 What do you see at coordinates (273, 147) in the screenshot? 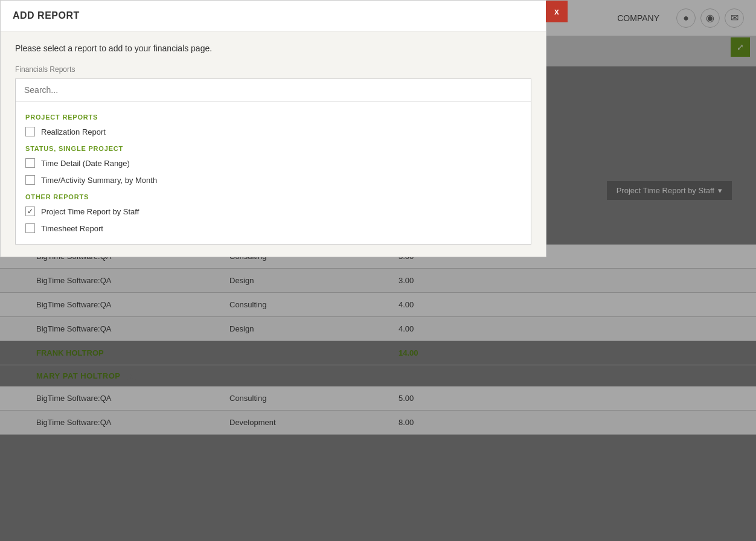
I see `category-status-single: STATUS, SINGLE PROJECT` at bounding box center [273, 147].